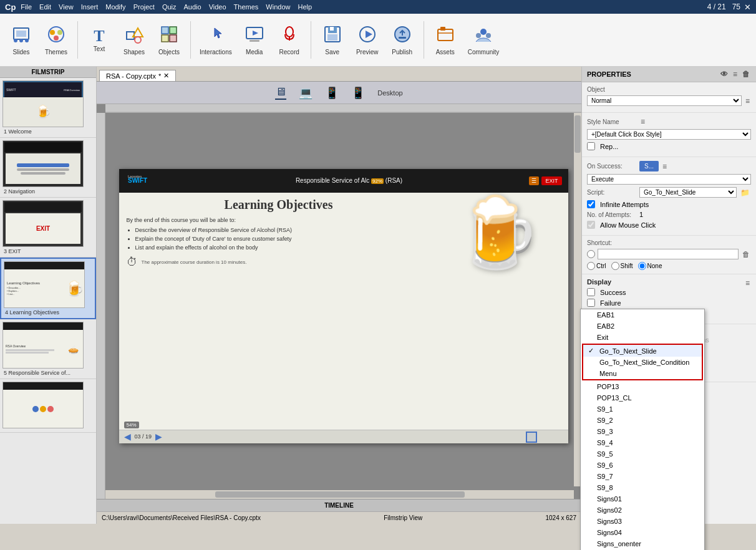  Describe the element at coordinates (304, 7) in the screenshot. I see `menu-help: Help` at that location.